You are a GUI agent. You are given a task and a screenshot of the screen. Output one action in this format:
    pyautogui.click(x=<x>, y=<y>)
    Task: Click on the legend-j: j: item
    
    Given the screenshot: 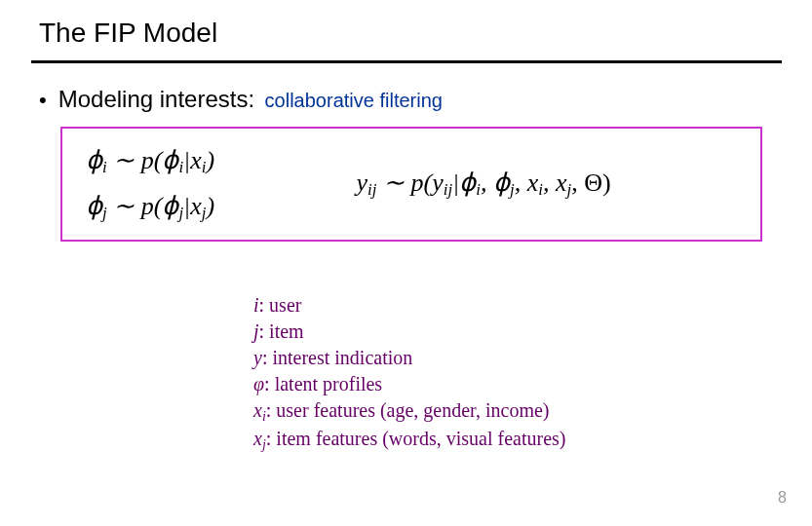 What is the action you would take?
    pyautogui.click(x=409, y=331)
    